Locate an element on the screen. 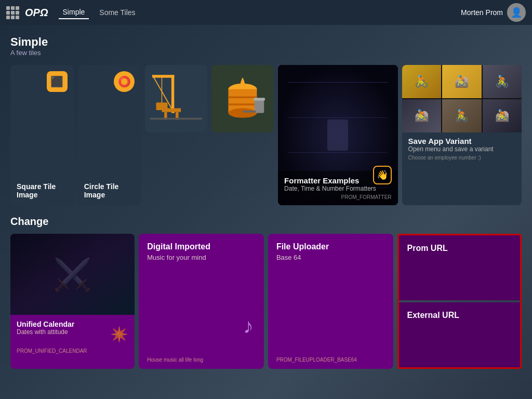 This screenshot has height=399, width=532. formatter-subtitle: Date, Time & Number Formatters is located at coordinates (338, 189).